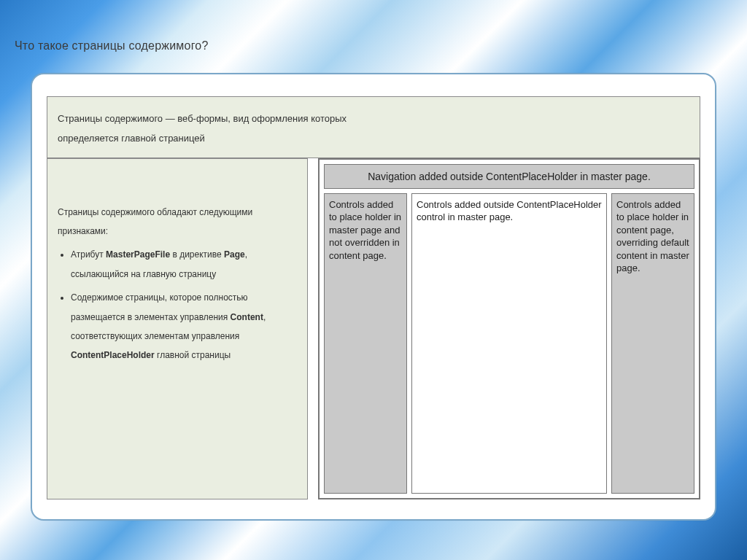 This screenshot has height=560, width=747. What do you see at coordinates (177, 222) in the screenshot?
I see `features-lead: Страницы содержимого обладают следующими…` at bounding box center [177, 222].